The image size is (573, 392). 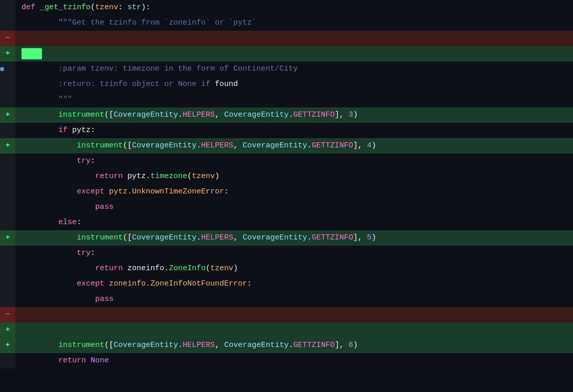 What do you see at coordinates (369, 145) in the screenshot?
I see `token-number: 4` at bounding box center [369, 145].